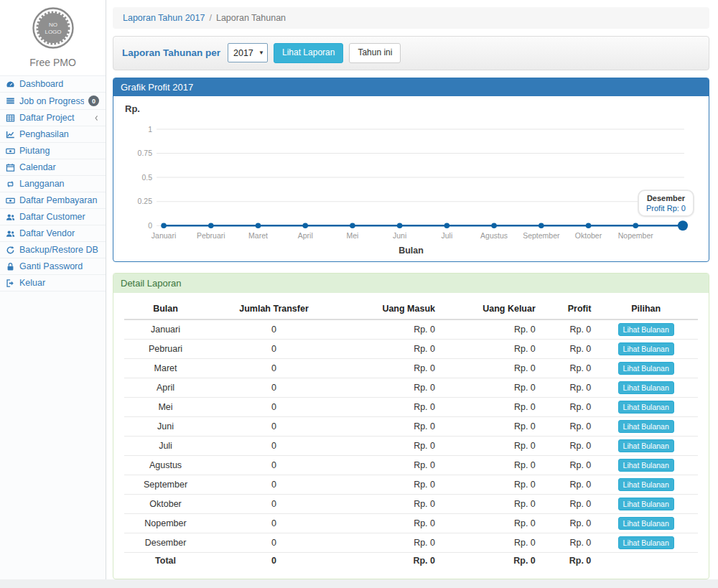  Describe the element at coordinates (53, 233) in the screenshot. I see `sidebar-item-daftar-vendor: Daftar Vendor` at that location.